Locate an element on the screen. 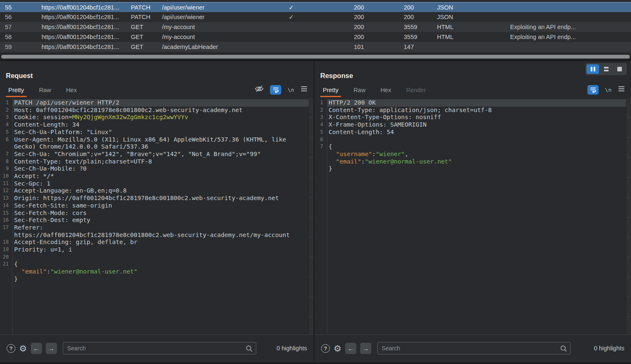  tab-render: Render is located at coordinates (416, 92).